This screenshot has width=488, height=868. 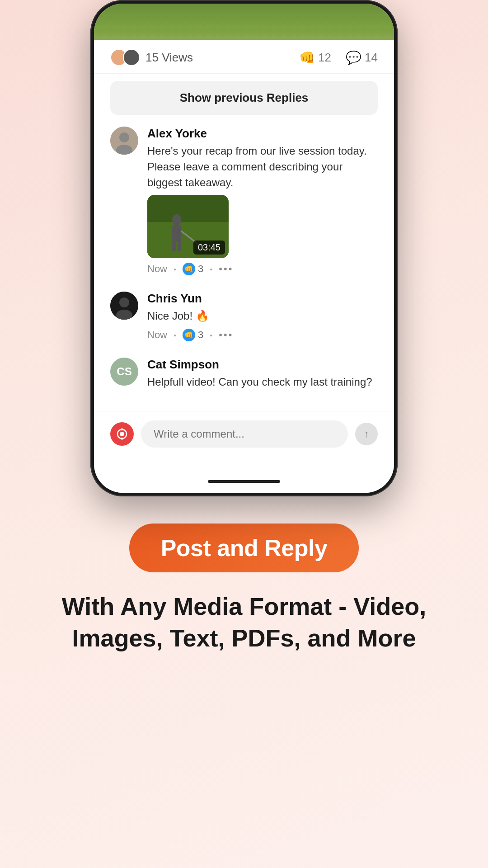 What do you see at coordinates (244, 376) in the screenshot?
I see `comment-item: CS Cat Simpson Helpfull video! Can you c…` at bounding box center [244, 376].